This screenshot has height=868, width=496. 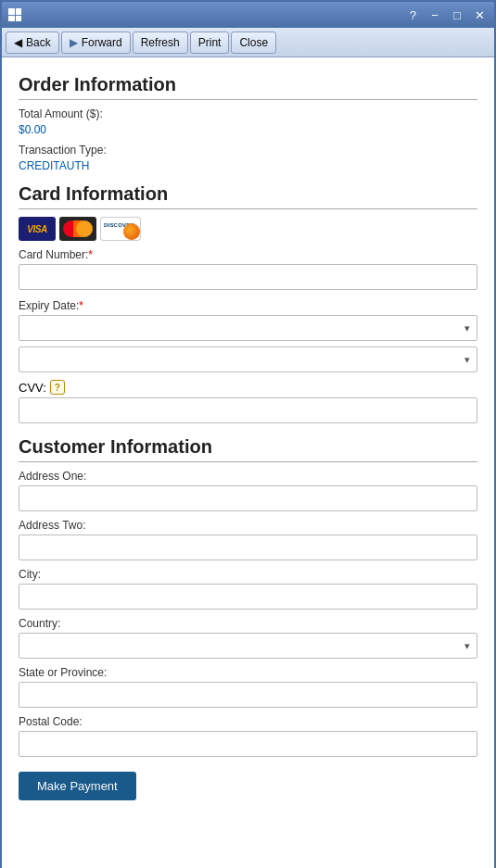 What do you see at coordinates (248, 695) in the screenshot?
I see `state-input` at bounding box center [248, 695].